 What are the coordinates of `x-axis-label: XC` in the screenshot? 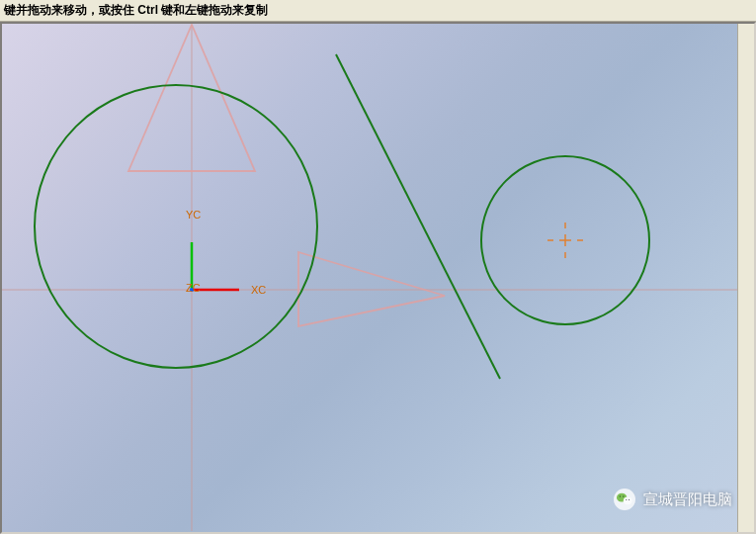 It's located at (259, 290).